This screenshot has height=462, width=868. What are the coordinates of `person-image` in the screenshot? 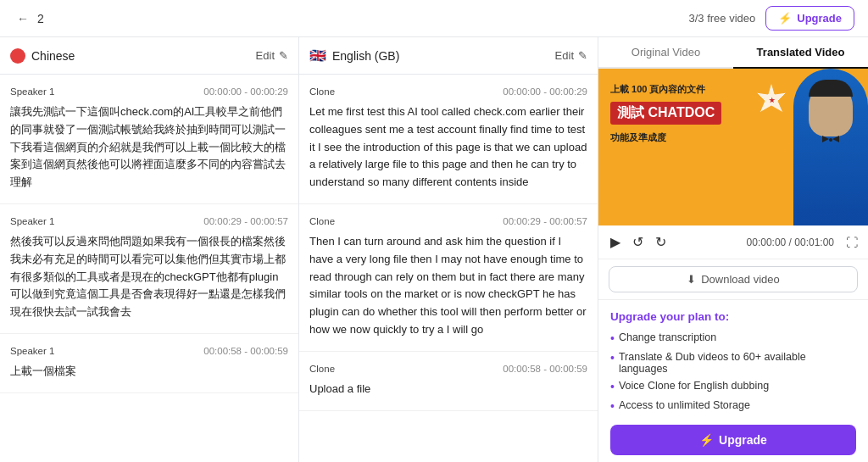 It's located at (831, 148).